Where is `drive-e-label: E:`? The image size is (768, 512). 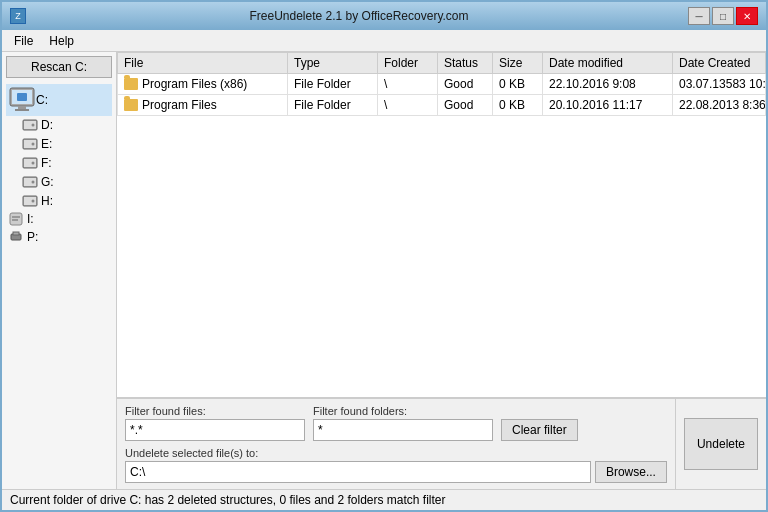
drive-e-label: E: is located at coordinates (46, 144).